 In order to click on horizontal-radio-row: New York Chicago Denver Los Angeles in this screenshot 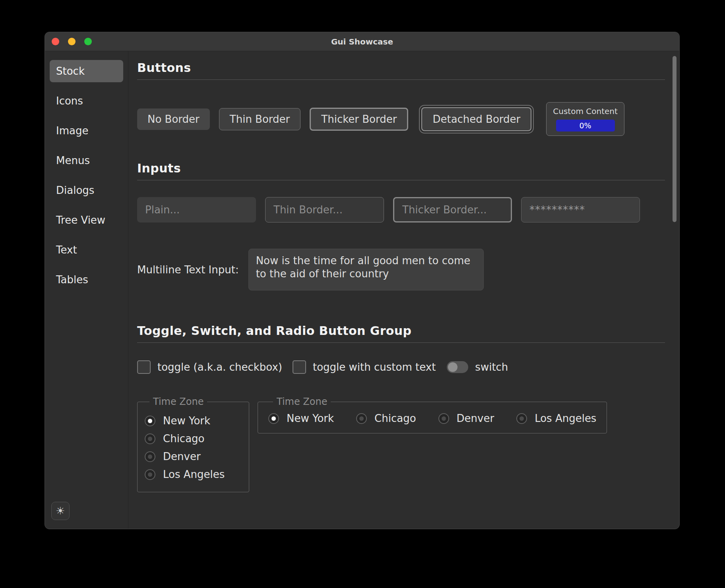, I will do `click(432, 418)`.